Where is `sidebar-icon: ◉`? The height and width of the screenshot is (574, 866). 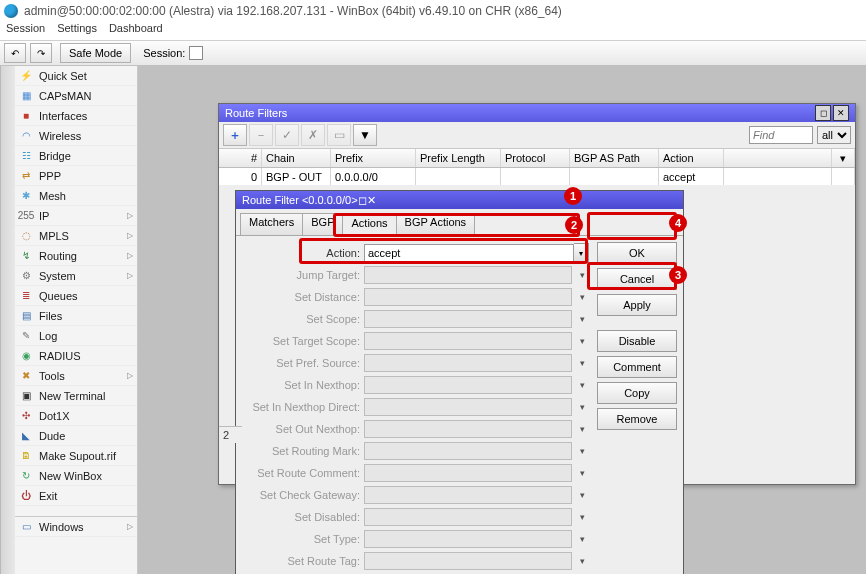 sidebar-icon: ◉ is located at coordinates (26, 356).